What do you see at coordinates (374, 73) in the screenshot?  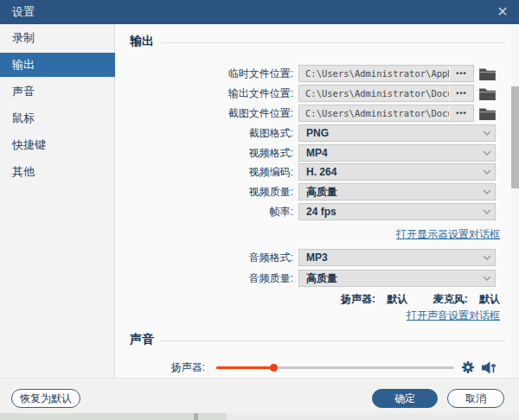 I see `temp-path-value: C:\Users\Administrator\AppData\l` at bounding box center [374, 73].